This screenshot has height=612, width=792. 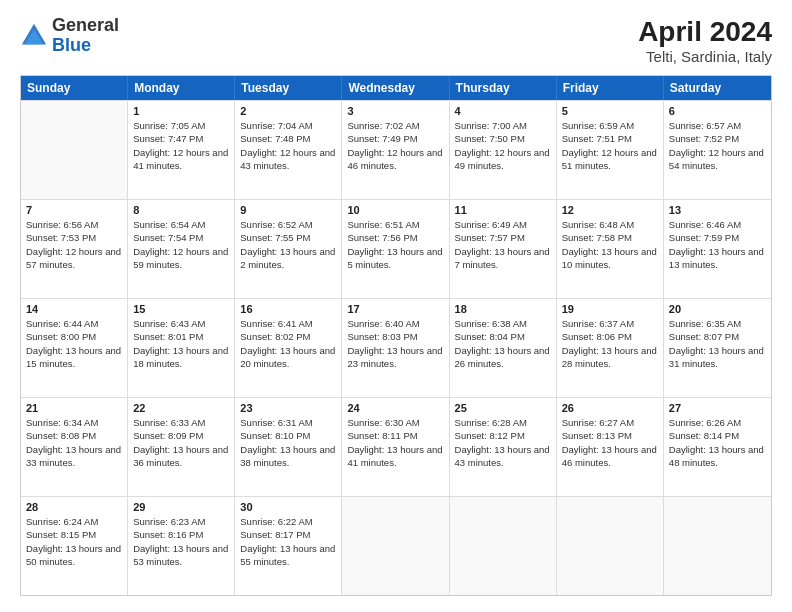 I want to click on calendar-cell: 29Sunrise: 6:23 AM Sunset: 8:16 PM Dayli…, so click(x=182, y=546).